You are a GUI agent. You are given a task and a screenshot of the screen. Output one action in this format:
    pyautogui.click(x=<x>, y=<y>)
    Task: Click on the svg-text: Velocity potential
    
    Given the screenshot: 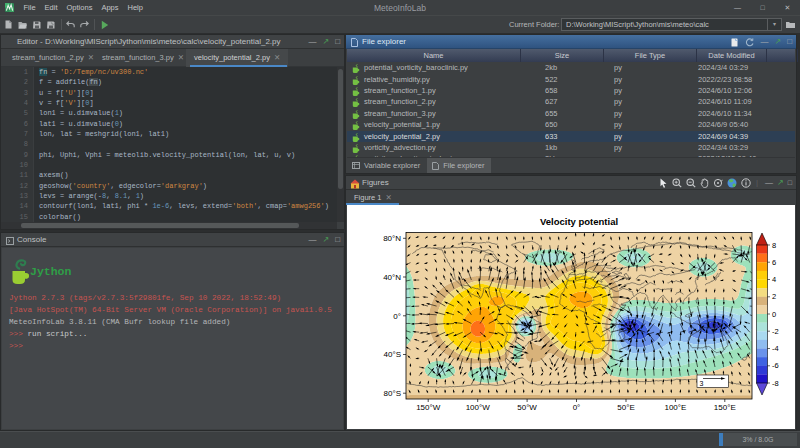 What is the action you would take?
    pyautogui.click(x=579, y=222)
    